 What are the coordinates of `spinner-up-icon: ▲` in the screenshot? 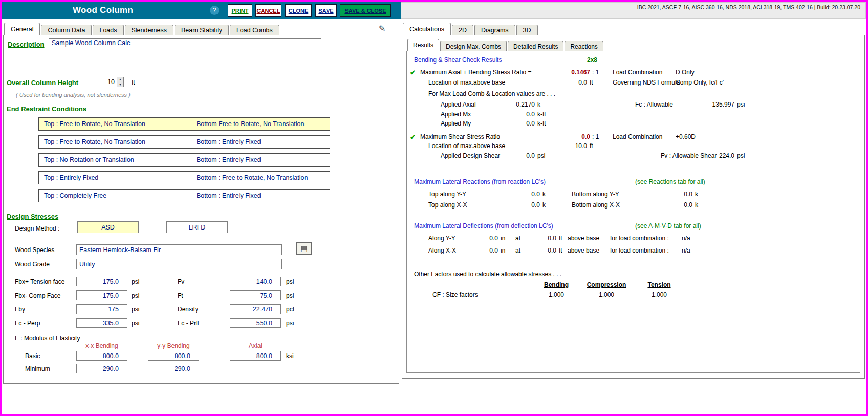 It's located at (120, 80).